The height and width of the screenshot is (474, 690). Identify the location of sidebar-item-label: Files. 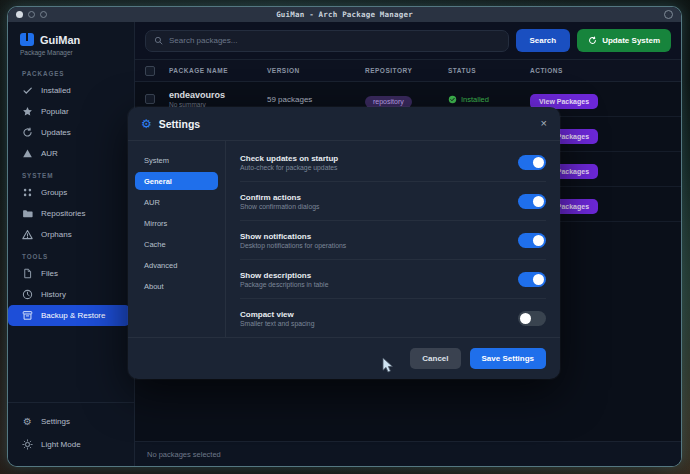
(50, 274).